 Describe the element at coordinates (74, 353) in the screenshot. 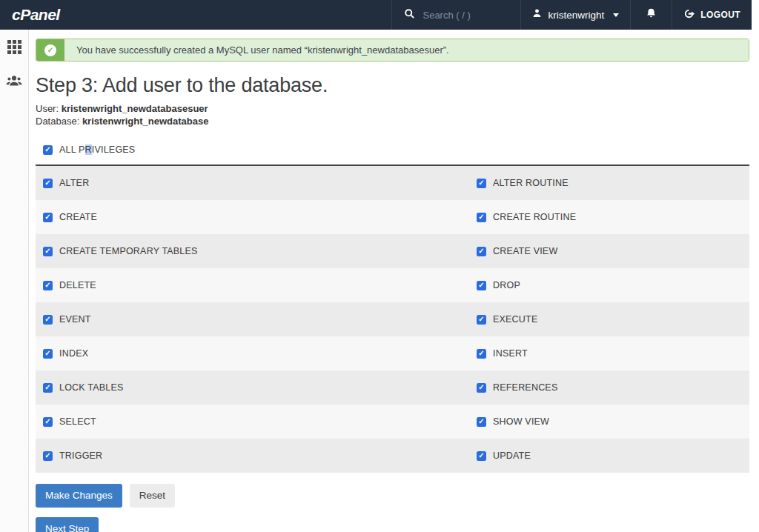

I see `privilege-label: INDEX` at that location.